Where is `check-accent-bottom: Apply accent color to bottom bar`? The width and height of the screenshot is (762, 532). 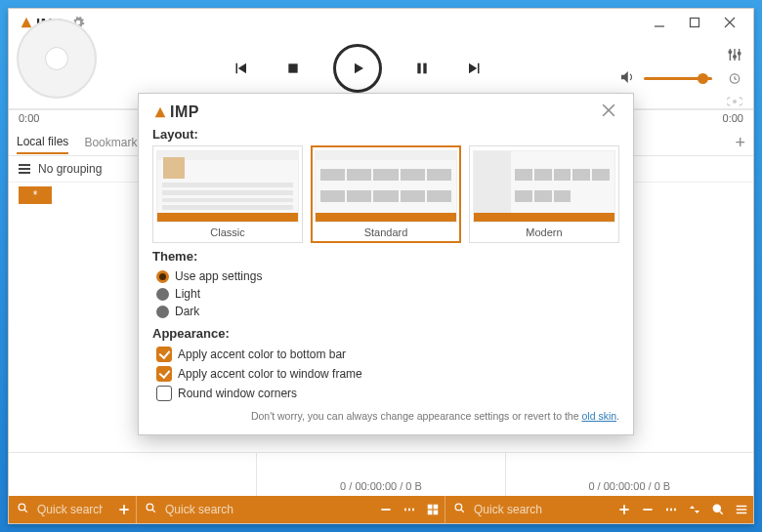
check-accent-bottom: Apply accent color to bottom bar is located at coordinates (388, 354).